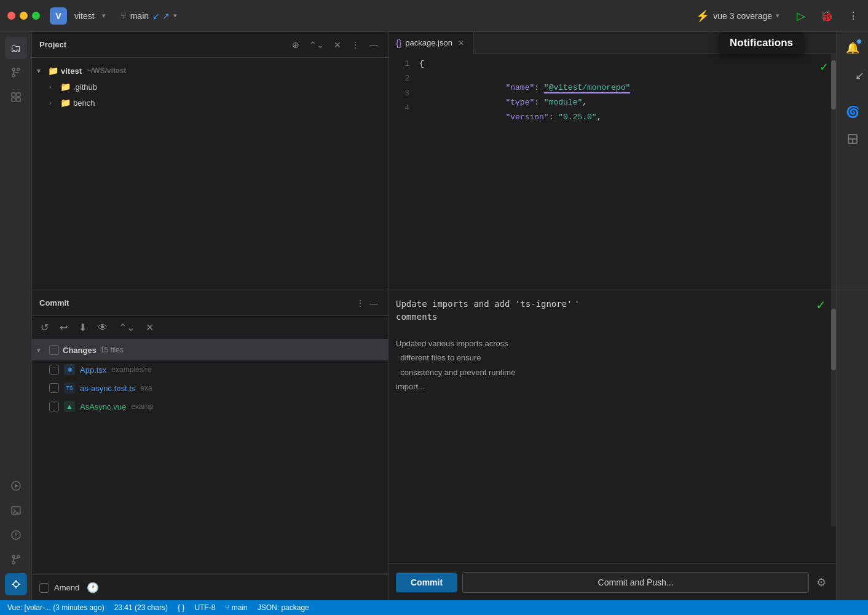 This screenshot has width=868, height=615. What do you see at coordinates (104, 16) in the screenshot?
I see `project-dropdown-arrow: ▾` at bounding box center [104, 16].